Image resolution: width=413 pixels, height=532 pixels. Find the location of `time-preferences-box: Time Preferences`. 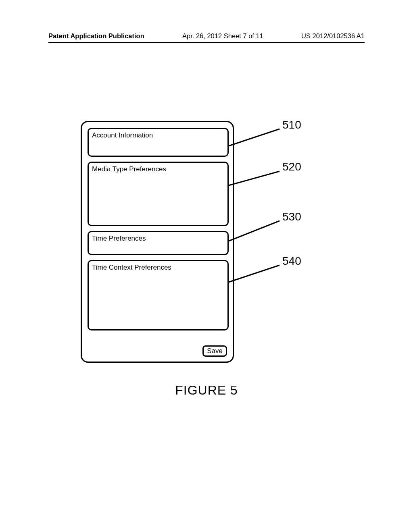

time-preferences-box: Time Preferences is located at coordinates (158, 243).